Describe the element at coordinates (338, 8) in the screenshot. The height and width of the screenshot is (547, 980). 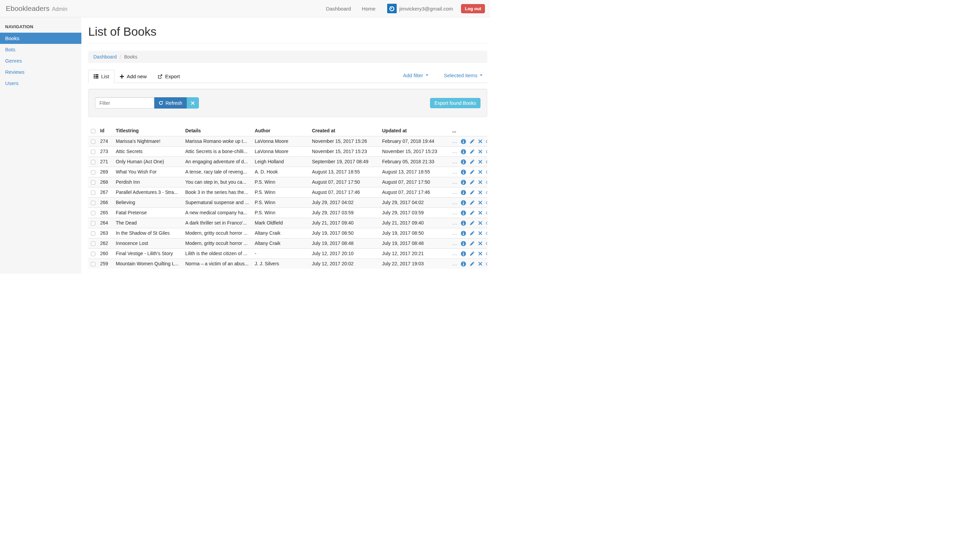
I see `nav-link-dashboard: Dashboard` at that location.